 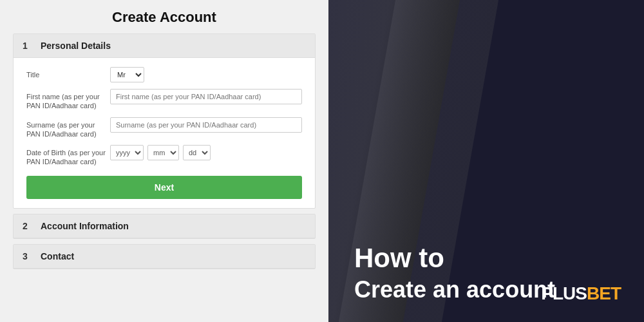 What do you see at coordinates (127, 153) in the screenshot?
I see `dob-year-select: yyyy` at bounding box center [127, 153].